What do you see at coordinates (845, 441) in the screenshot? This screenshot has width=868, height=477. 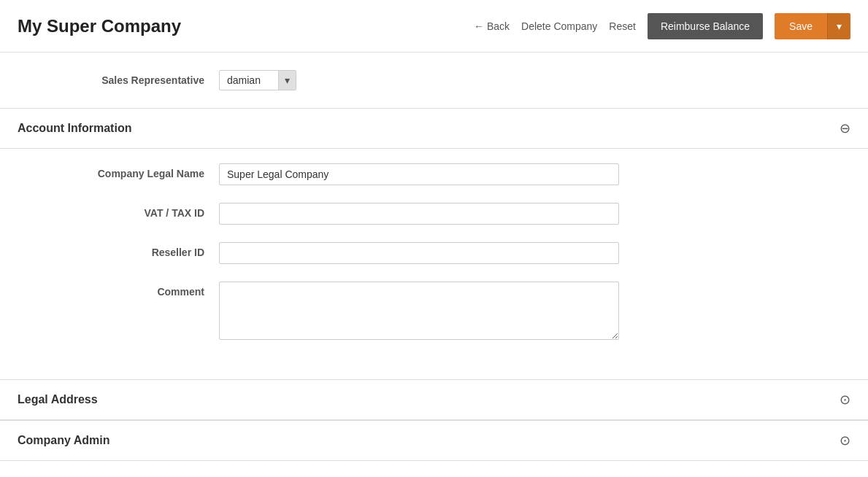 I see `company-admin-toggle-icon: ⊙` at bounding box center [845, 441].